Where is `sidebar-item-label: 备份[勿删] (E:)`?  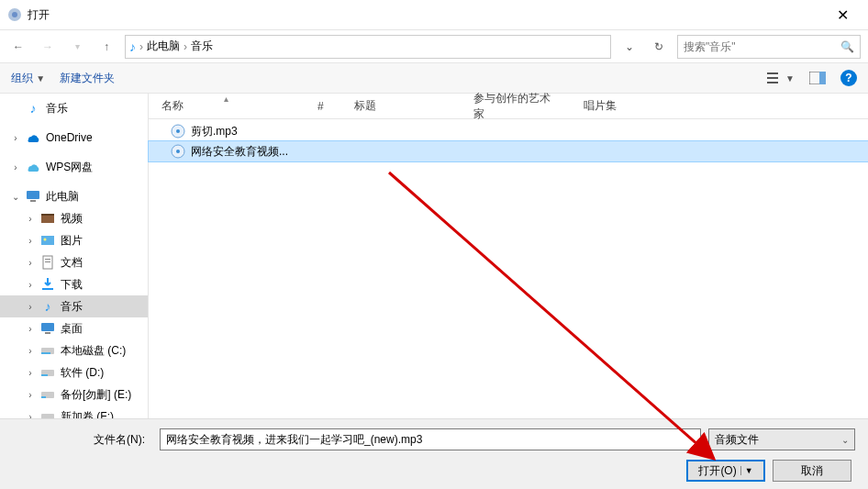
sidebar-item-label: 备份[勿删] (E:) is located at coordinates (95, 395).